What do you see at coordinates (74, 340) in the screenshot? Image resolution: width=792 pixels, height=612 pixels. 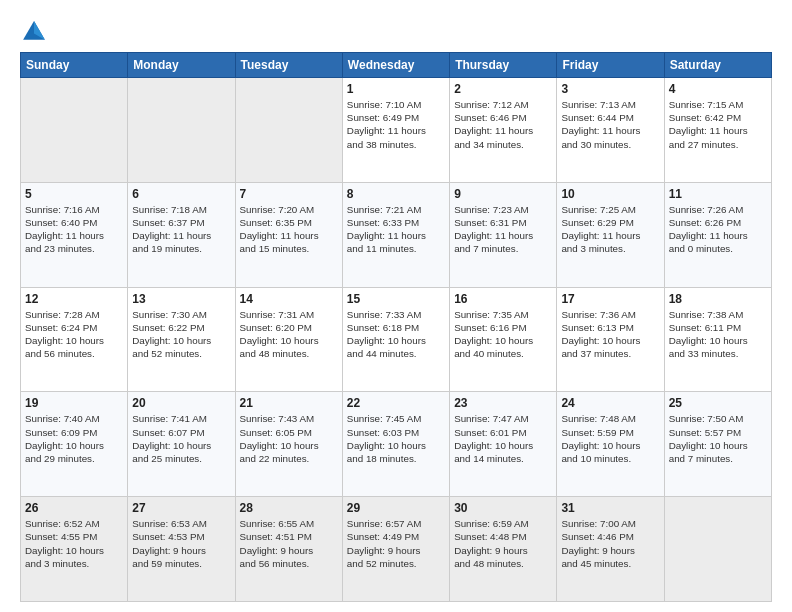 I see `calendar-cell: 12Sunrise: 7:28 AM Sunset: 6:24 PM Dayli…` at bounding box center [74, 340].